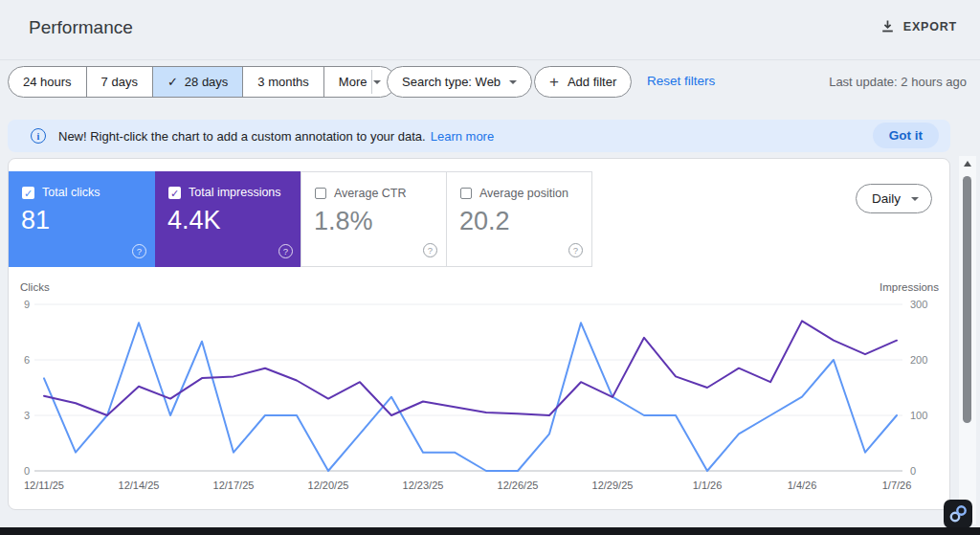 The height and width of the screenshot is (535, 980). I want to click on tile-average-ctr: Average CTR 1.8%, so click(373, 219).